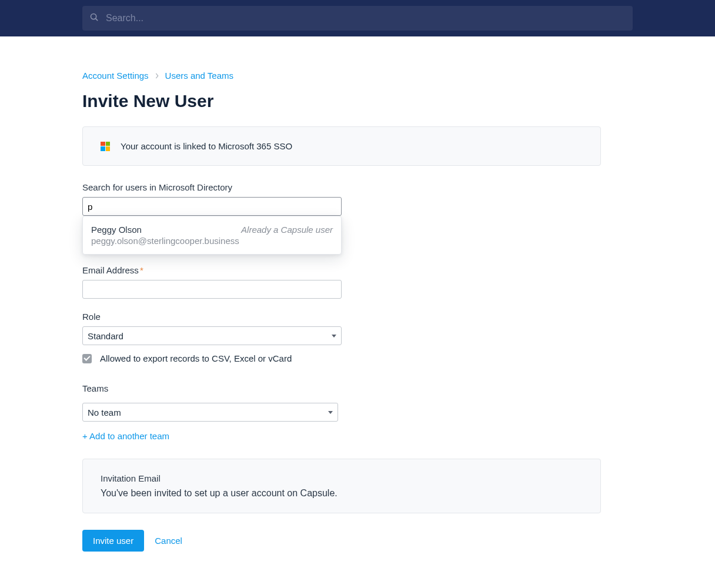 This screenshot has height=588, width=715. What do you see at coordinates (206, 146) in the screenshot?
I see `sso-info-text: Your account is linked to Microsoft 365 …` at bounding box center [206, 146].